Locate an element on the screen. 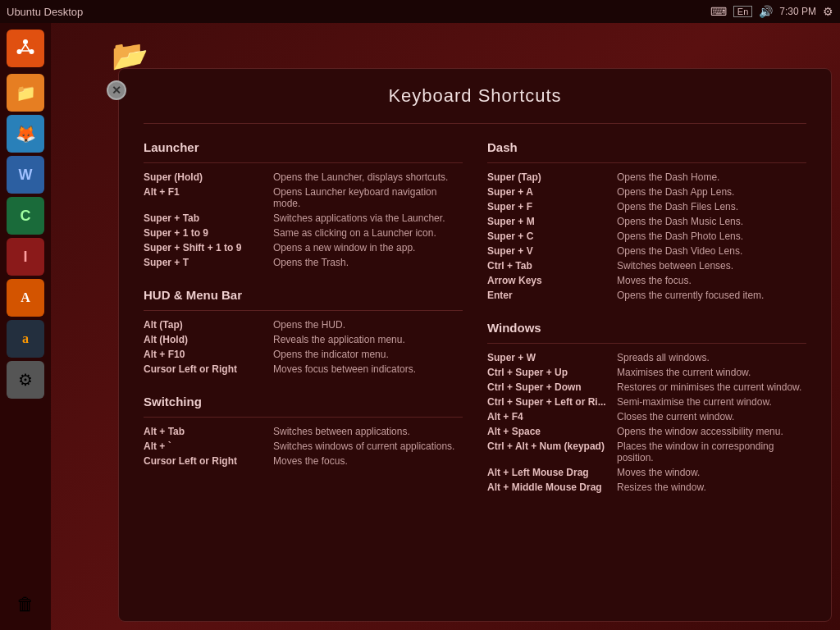  shortcut-row: Arrow Keys Moves the focus. is located at coordinates (646, 281).